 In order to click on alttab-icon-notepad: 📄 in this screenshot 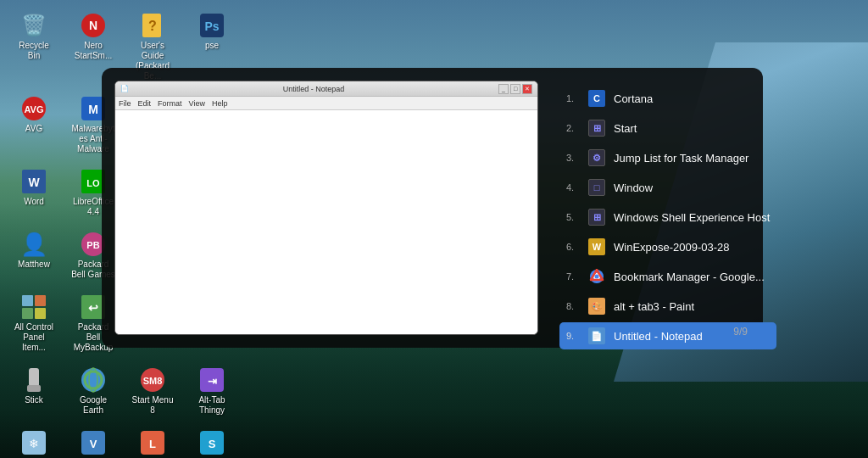, I will do `click(597, 336)`.